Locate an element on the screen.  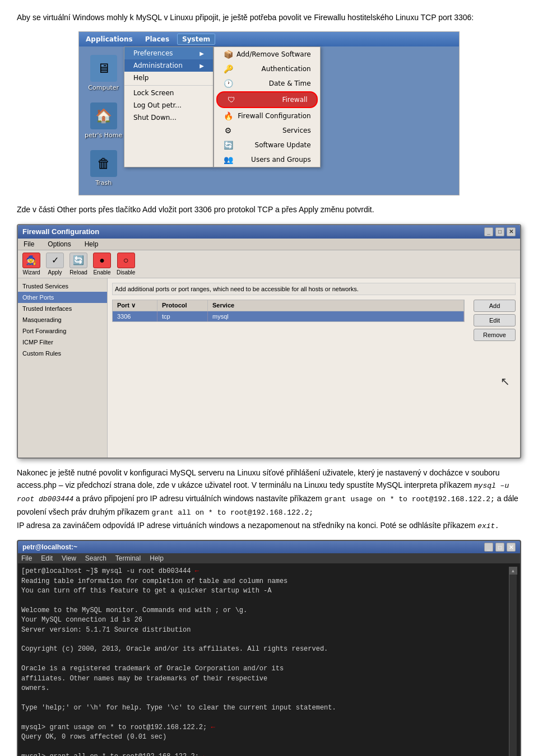
fw-table: Port ∨ Protocol Service 3306 tcp mysql is located at coordinates (288, 320).